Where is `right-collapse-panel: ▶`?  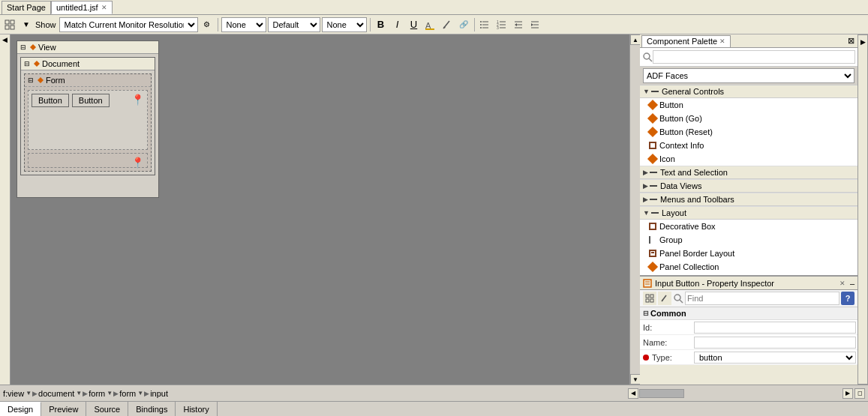
right-collapse-panel: ▶ is located at coordinates (863, 210).